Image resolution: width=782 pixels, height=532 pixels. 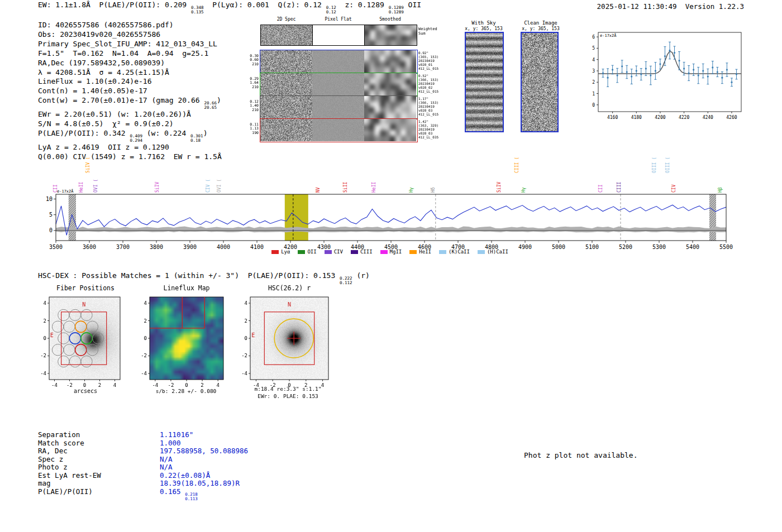 I want to click on emission-line-label: SiII, so click(x=345, y=188).